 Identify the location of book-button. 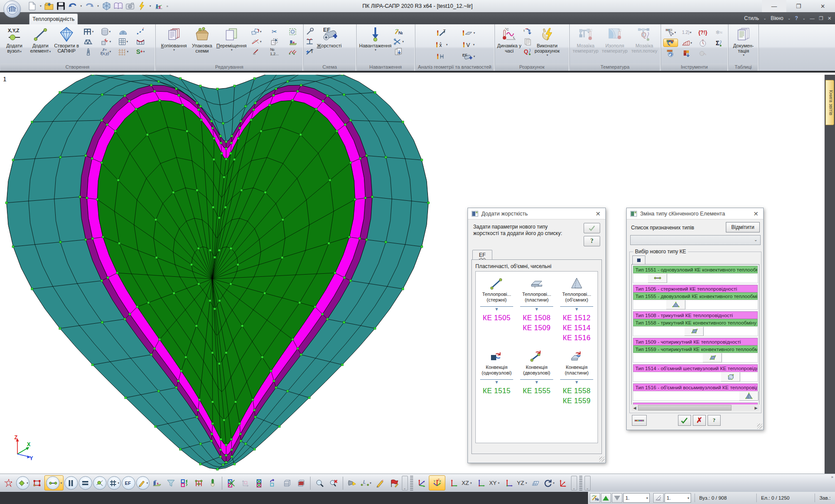
(118, 6).